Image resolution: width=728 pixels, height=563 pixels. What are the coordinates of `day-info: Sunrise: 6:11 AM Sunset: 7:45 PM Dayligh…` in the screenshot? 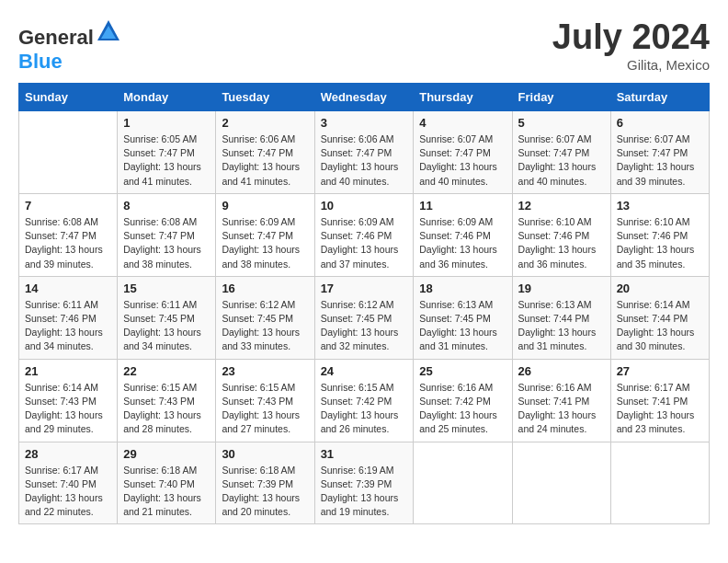 It's located at (166, 326).